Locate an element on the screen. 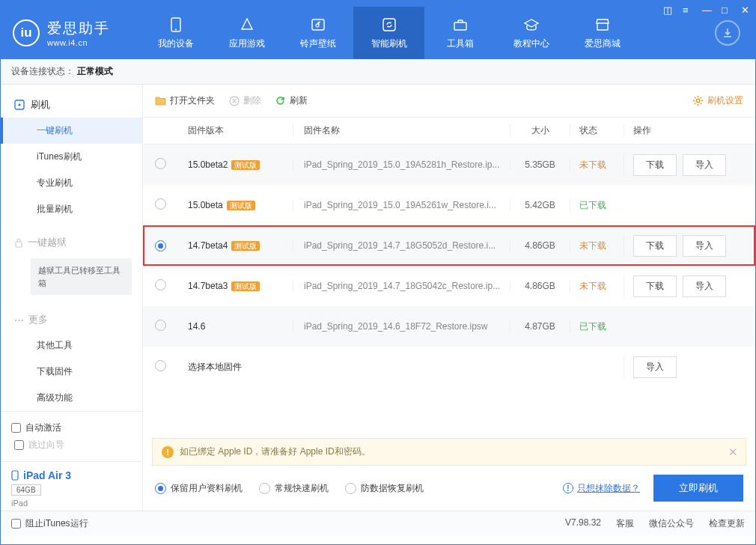 Image resolution: width=756 pixels, height=545 pixels. nav-store: 爱思商城 is located at coordinates (602, 33).